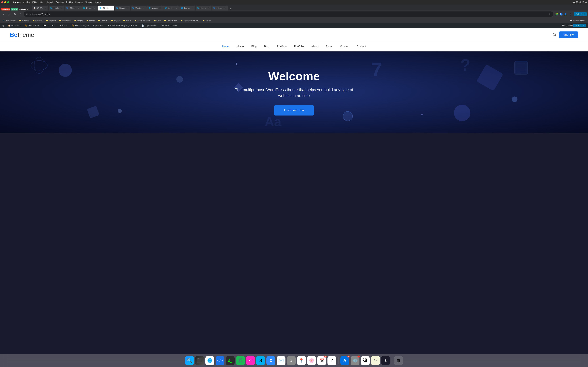 The height and width of the screenshot is (367, 588). I want to click on wp-duplicate-post: 📄 Duplicate Post, so click(149, 25).